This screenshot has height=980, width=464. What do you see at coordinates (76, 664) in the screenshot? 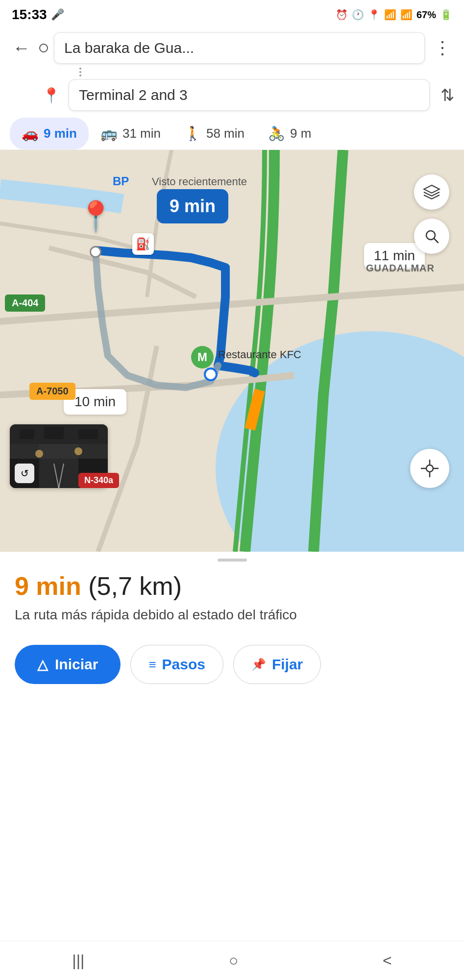
I see `iniciar-label: Iniciar` at bounding box center [76, 664].